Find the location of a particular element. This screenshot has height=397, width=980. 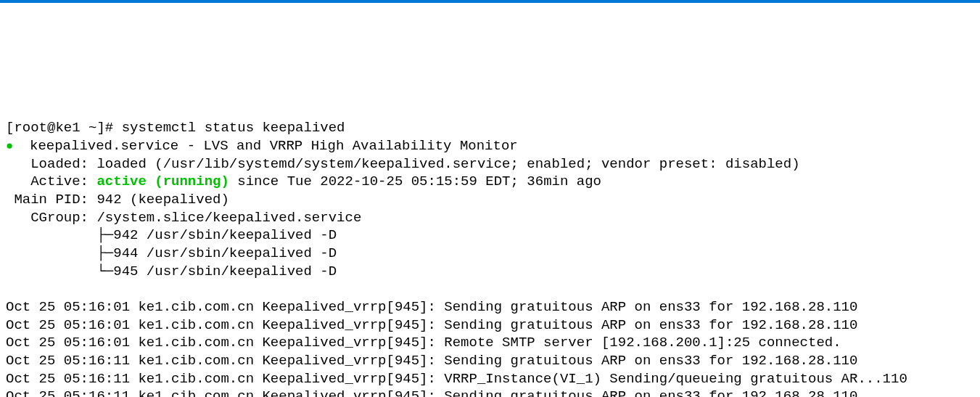

command-text: systemctl status keepalived is located at coordinates (234, 128).